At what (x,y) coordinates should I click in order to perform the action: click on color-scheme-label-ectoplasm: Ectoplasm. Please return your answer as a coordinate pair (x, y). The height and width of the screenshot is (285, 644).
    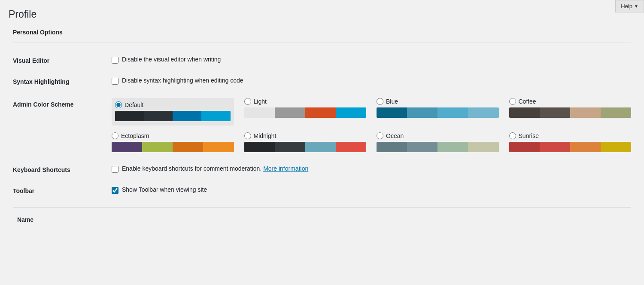
    Looking at the image, I should click on (173, 136).